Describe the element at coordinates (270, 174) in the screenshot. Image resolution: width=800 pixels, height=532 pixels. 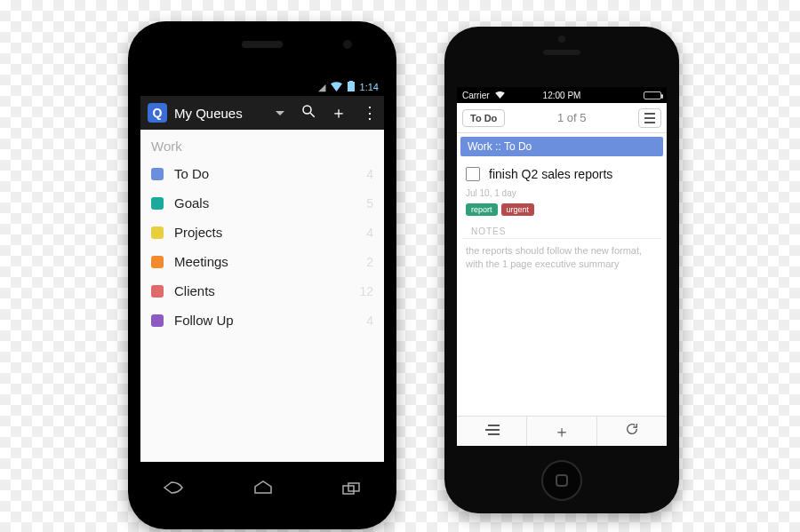
I see `queue-label: To Do` at that location.